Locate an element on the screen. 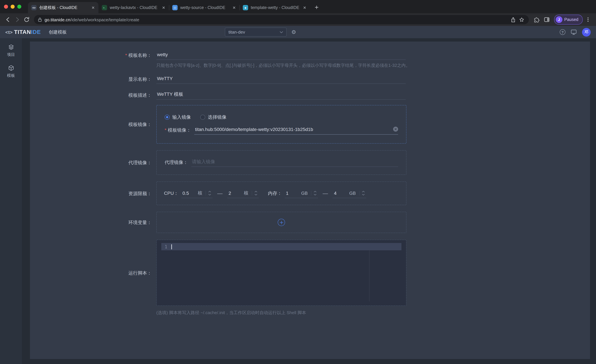 This screenshot has width=596, height=364. text-cursor is located at coordinates (172, 247).